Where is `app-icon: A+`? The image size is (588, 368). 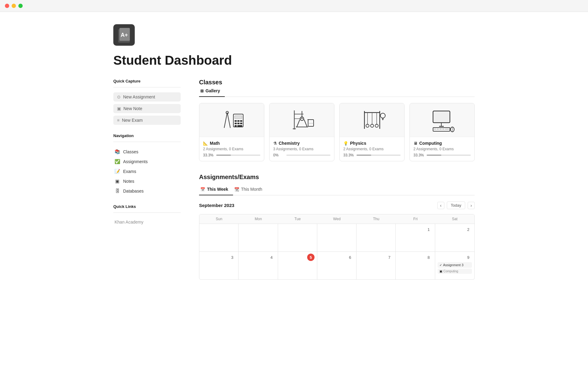 app-icon: A+ is located at coordinates (124, 35).